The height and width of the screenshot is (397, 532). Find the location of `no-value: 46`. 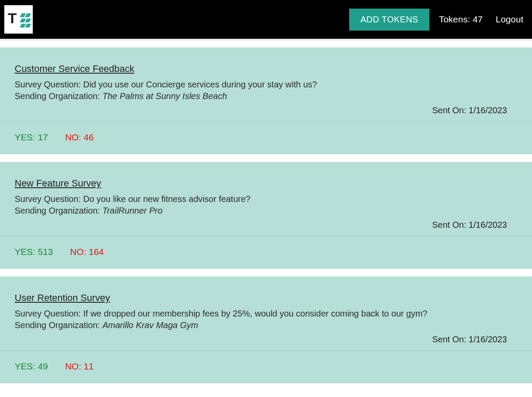

no-value: 46 is located at coordinates (89, 137).